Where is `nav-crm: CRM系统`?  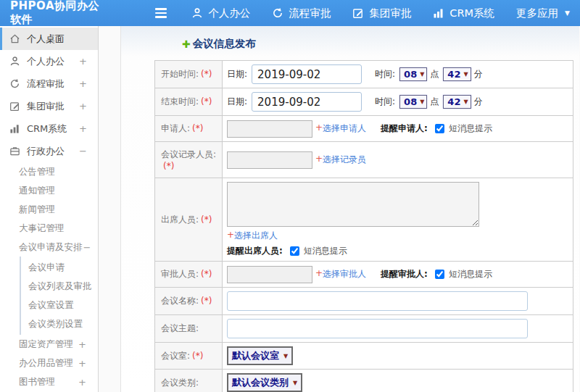
nav-crm: CRM系统 is located at coordinates (464, 13).